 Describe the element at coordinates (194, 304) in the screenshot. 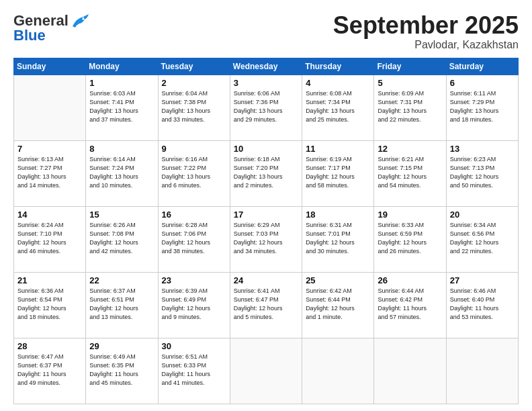

I see `day-info: Sunrise: 6:39 AM Sunset: 6:49 PM Dayligh…` at that location.